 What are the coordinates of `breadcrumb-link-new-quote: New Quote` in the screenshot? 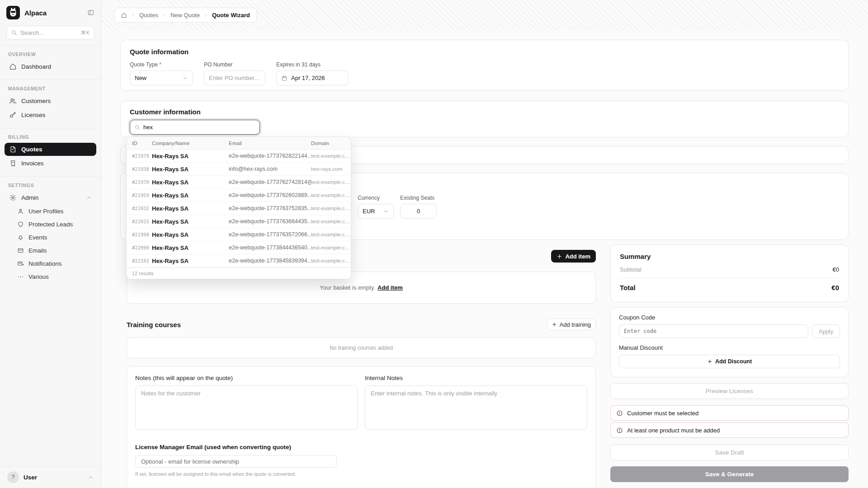 It's located at (185, 15).